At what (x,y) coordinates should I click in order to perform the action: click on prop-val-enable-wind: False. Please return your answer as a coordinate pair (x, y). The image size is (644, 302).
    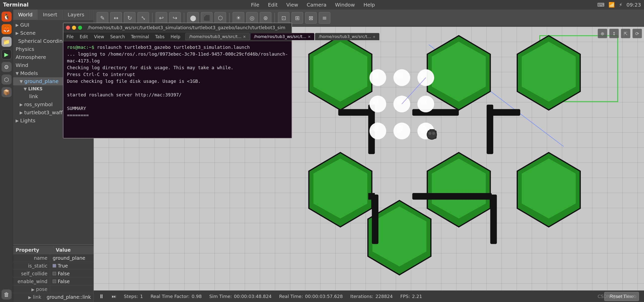
    Looking at the image, I should click on (72, 281).